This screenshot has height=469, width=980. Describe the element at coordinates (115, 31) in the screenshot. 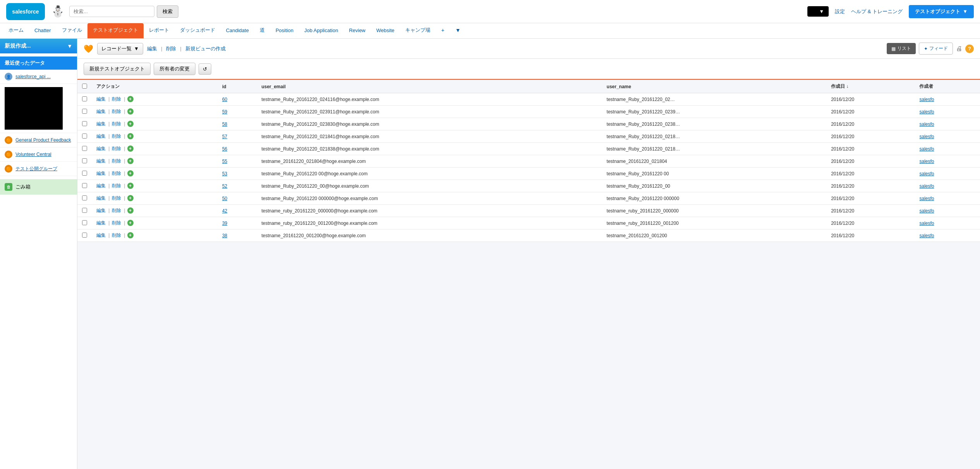

I see `nav-item-testobj: テストオブジェクト` at that location.